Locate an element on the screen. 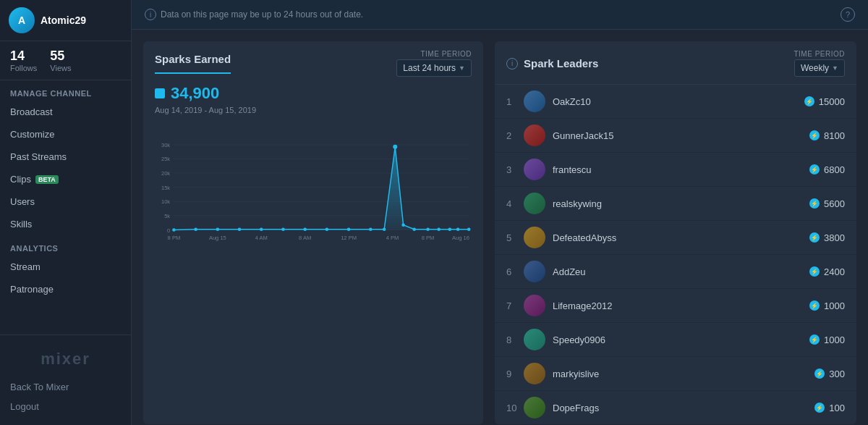 This screenshot has height=425, width=868. sidebar-item-users: Users is located at coordinates (65, 201).